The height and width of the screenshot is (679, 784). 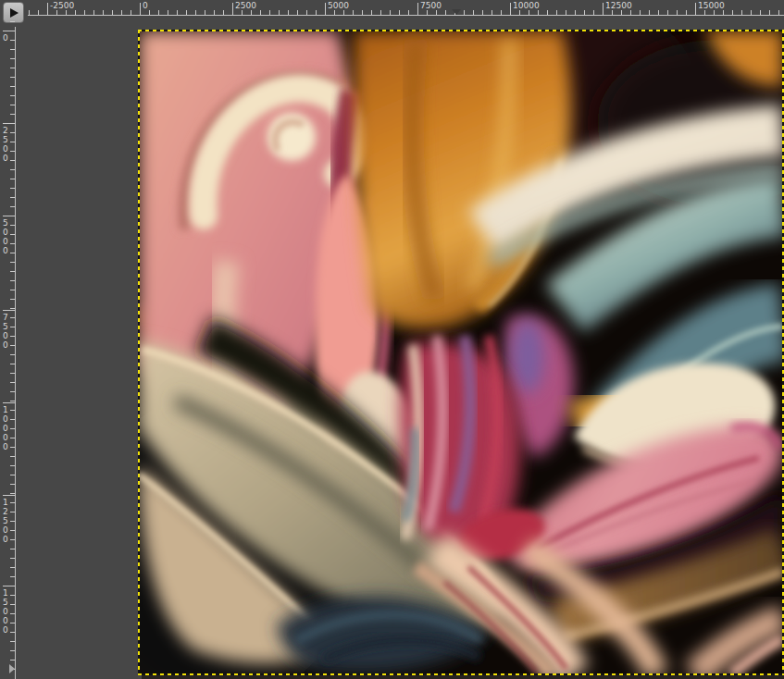 What do you see at coordinates (461, 31) in the screenshot?
I see `layer-boundary-top` at bounding box center [461, 31].